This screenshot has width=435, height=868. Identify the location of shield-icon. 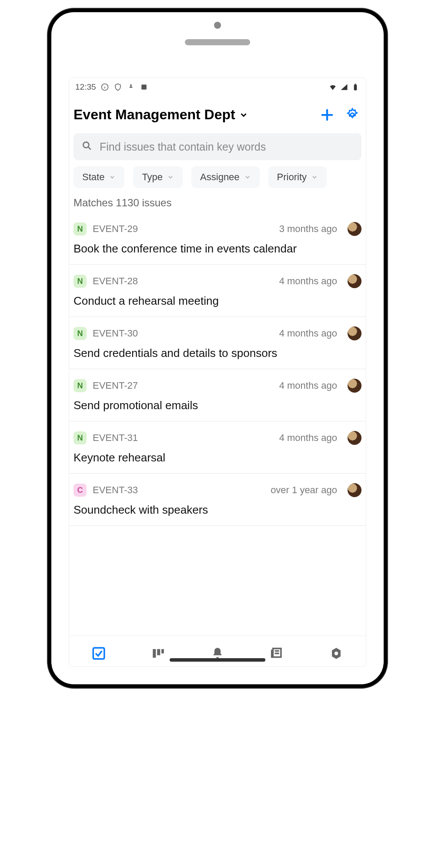
(118, 87).